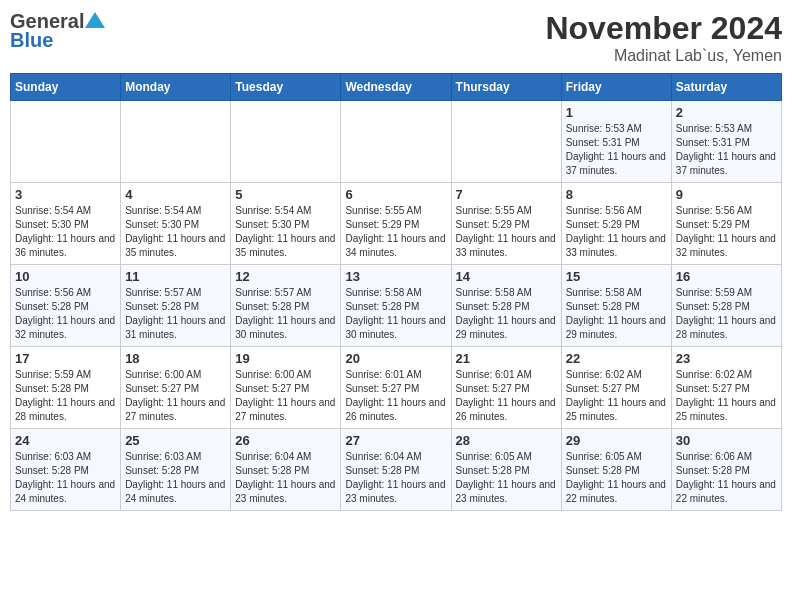  I want to click on day-info: Sunrise: 5:56 AM Sunset: 5:28 PM Dayligh…, so click(66, 314).